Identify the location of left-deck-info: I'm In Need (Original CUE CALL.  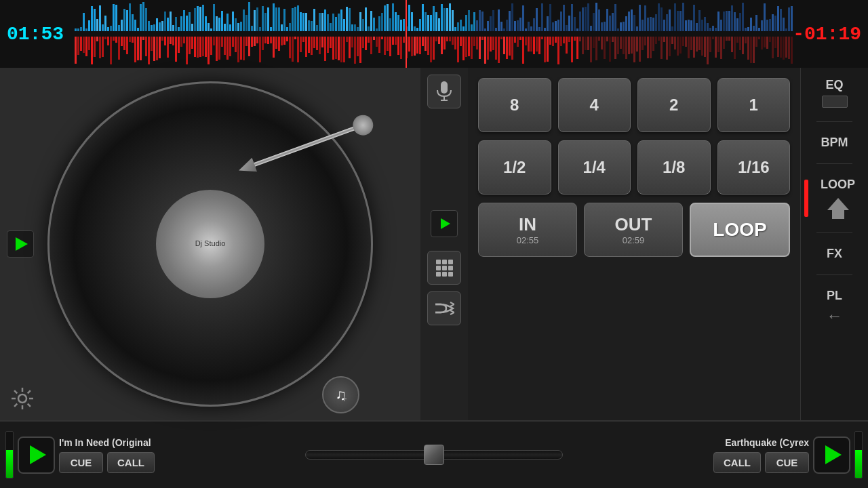
(167, 455).